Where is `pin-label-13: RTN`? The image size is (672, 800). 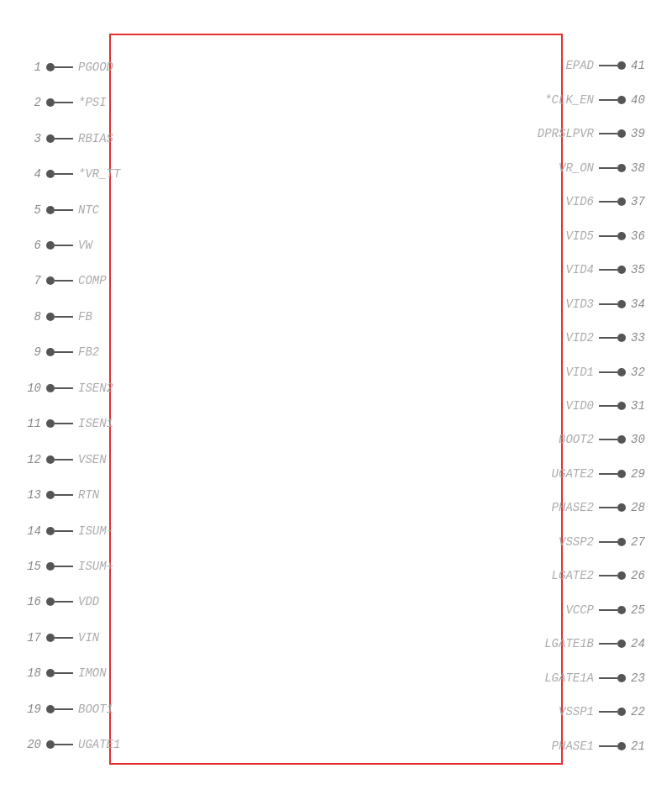
pin-label-13: RTN is located at coordinates (86, 495).